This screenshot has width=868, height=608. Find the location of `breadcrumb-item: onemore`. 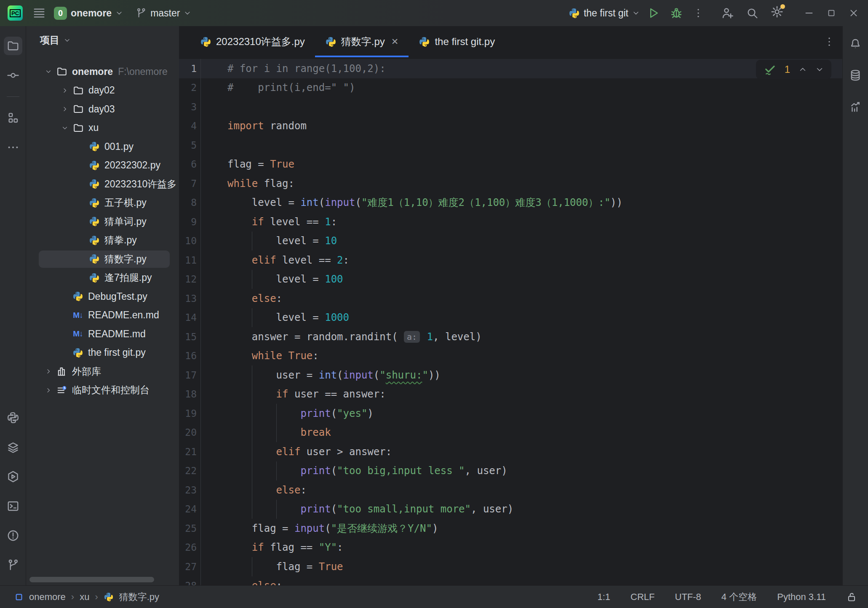

breadcrumb-item: onemore is located at coordinates (47, 597).